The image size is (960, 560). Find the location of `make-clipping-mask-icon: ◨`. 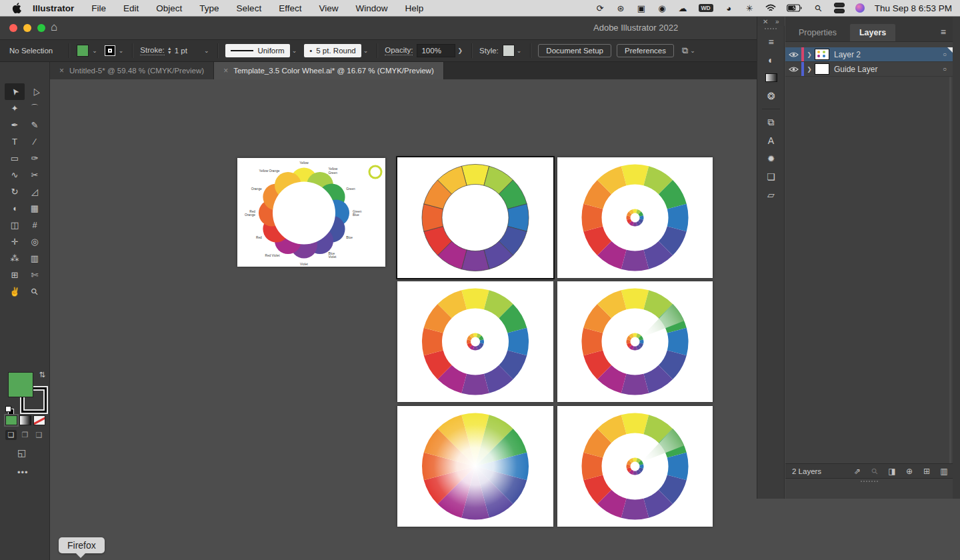

make-clipping-mask-icon: ◨ is located at coordinates (892, 471).